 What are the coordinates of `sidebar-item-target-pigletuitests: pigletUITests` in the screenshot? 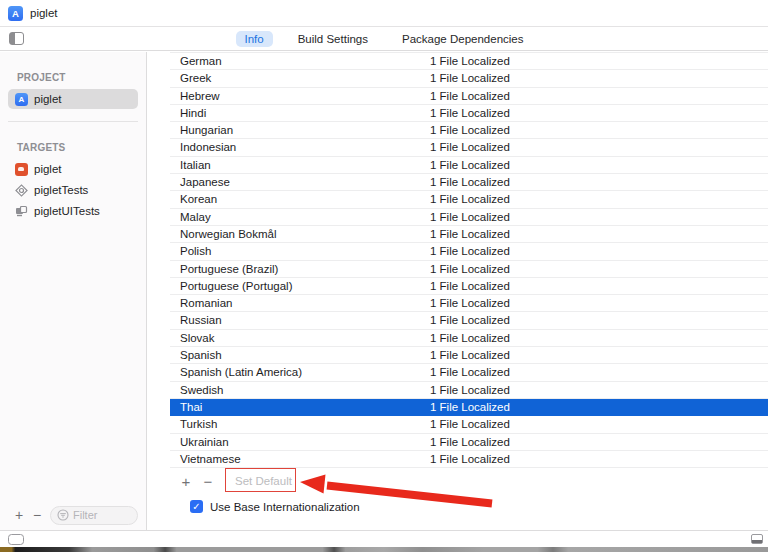 It's located at (73, 211).